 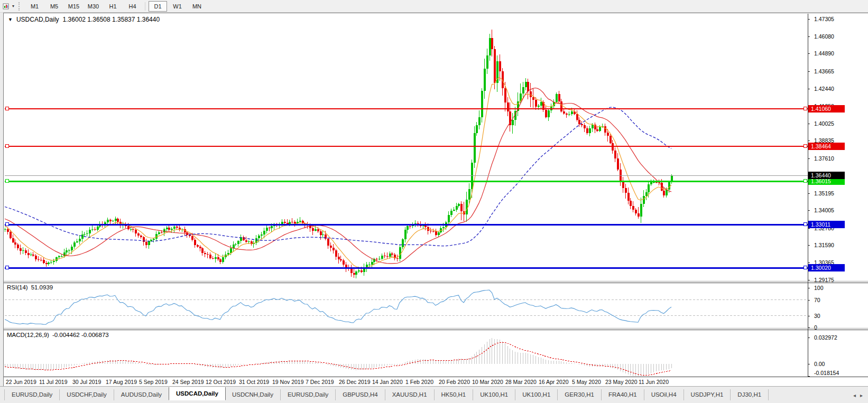 What do you see at coordinates (320, 382) in the screenshot?
I see `time-axis-label: 7 Dec 2019` at bounding box center [320, 382].